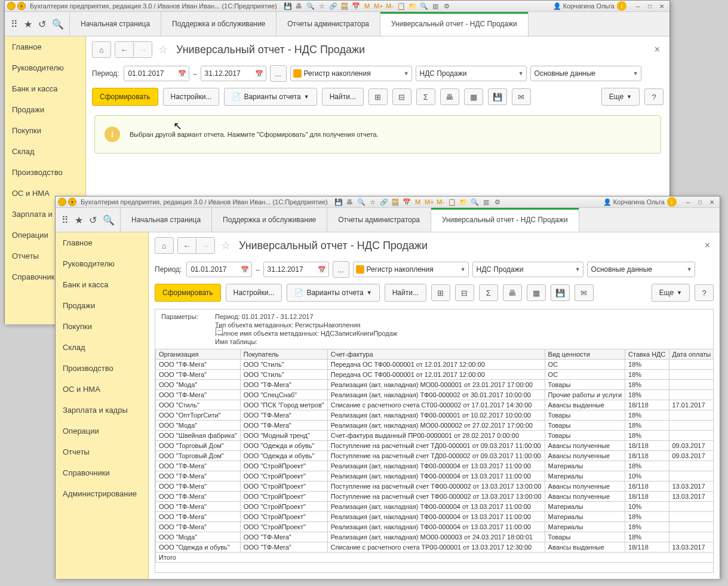 This screenshot has height=586, width=728. What do you see at coordinates (102, 348) in the screenshot?
I see `sidebar-item: Склад` at bounding box center [102, 348].